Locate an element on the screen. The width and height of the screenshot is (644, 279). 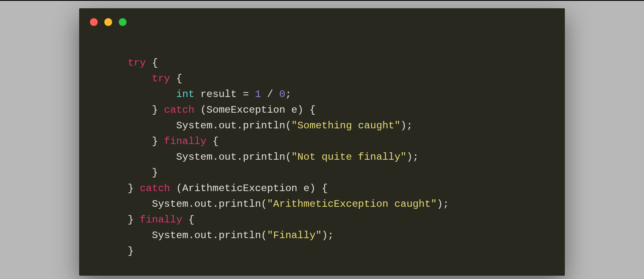
code-line-1: try { is located at coordinates (119, 63).